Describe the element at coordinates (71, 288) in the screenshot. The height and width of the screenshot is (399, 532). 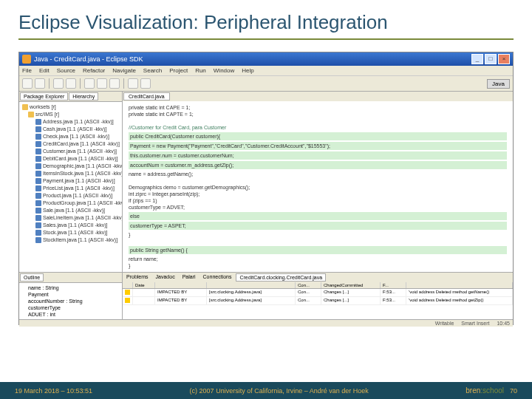
I see `outline-item: name : String` at that location.